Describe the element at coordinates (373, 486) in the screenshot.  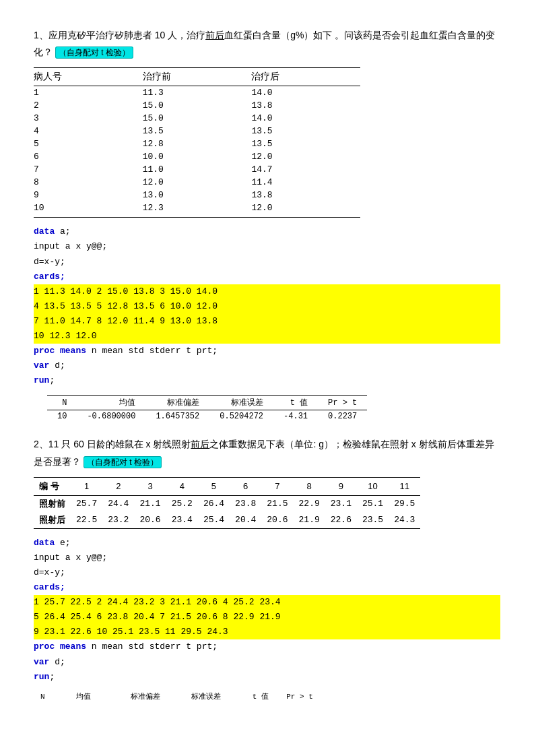
I see `table2-header: 10` at that location.